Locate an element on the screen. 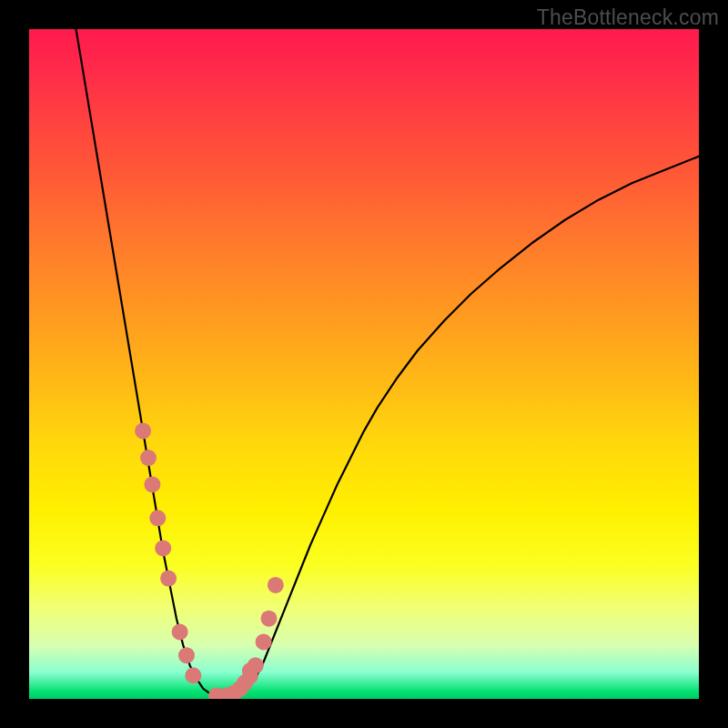 Image resolution: width=728 pixels, height=728 pixels. watermark-label: TheBottleneck.com is located at coordinates (628, 18).